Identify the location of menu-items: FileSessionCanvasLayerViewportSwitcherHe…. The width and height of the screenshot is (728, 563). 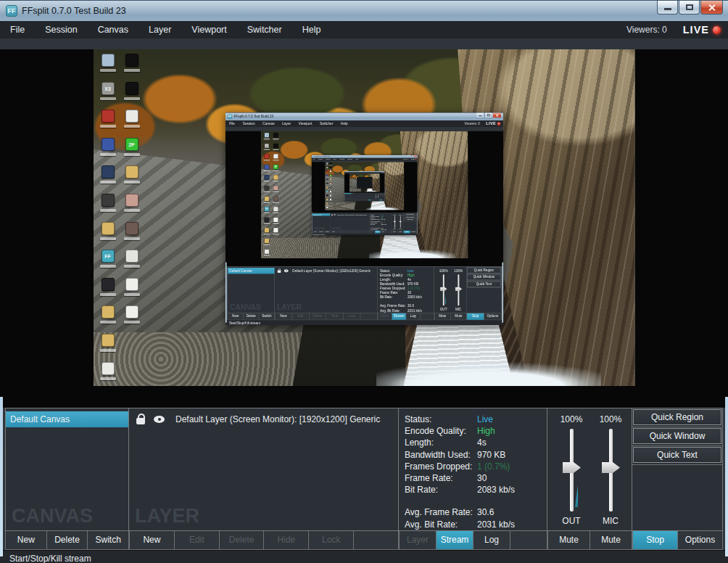
(335, 160).